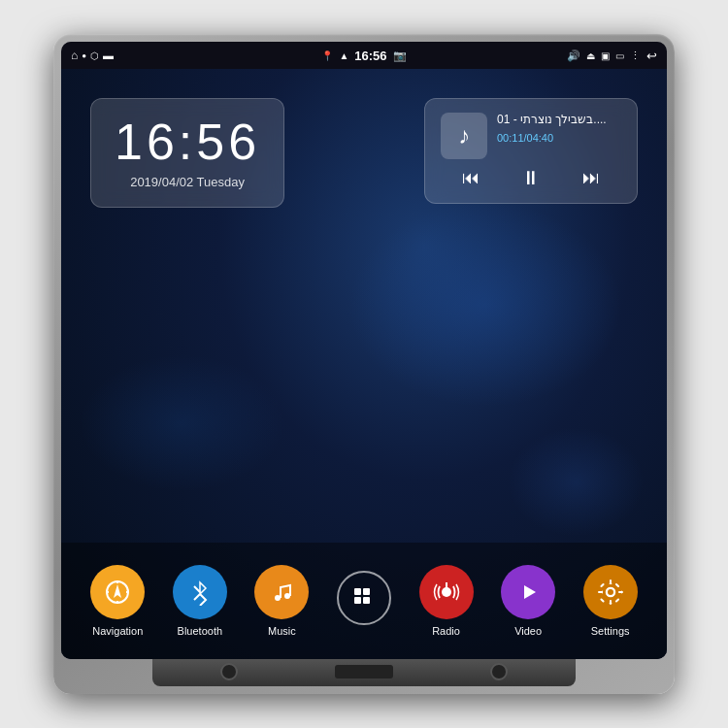  What do you see at coordinates (652, 56) in the screenshot?
I see `back-icon: ↩` at bounding box center [652, 56].